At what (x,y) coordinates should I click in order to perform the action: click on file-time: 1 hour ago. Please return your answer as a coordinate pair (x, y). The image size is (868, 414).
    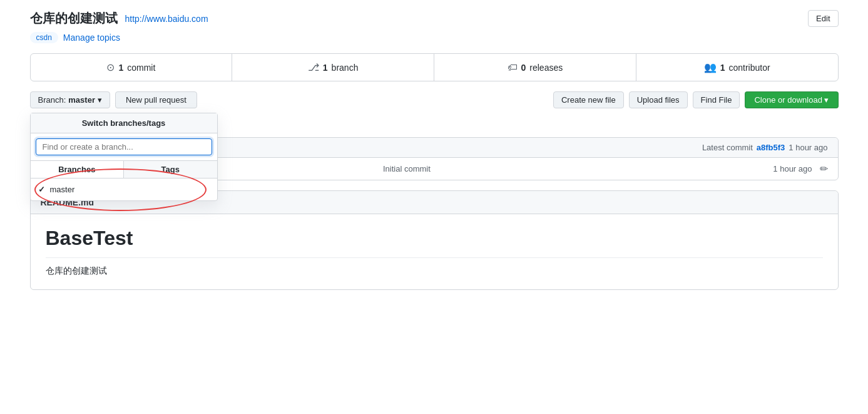
    Looking at the image, I should click on (792, 169).